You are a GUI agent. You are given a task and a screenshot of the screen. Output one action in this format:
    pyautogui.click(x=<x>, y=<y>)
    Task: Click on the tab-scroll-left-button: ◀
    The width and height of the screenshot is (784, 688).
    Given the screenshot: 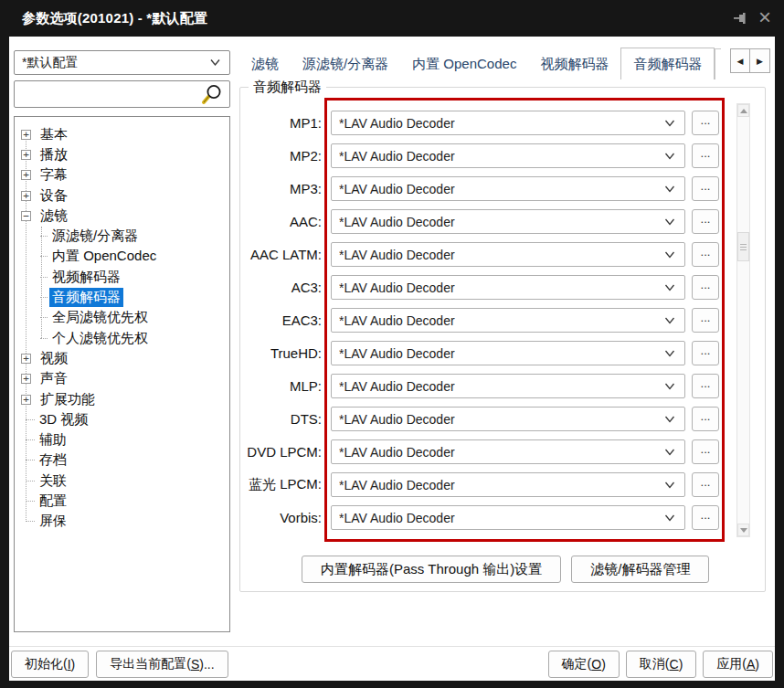 What is the action you would take?
    pyautogui.click(x=740, y=60)
    